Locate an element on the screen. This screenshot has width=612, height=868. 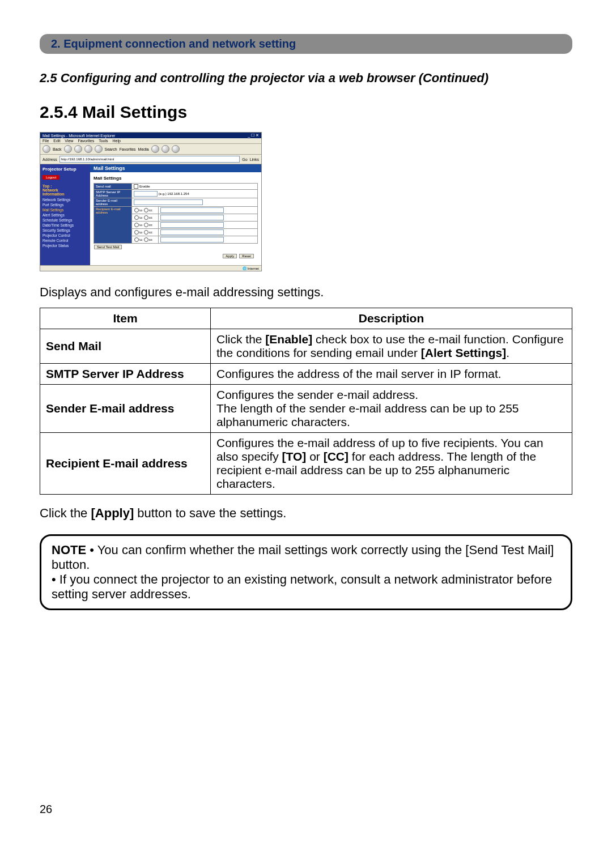
home-icon is located at coordinates (99, 149).